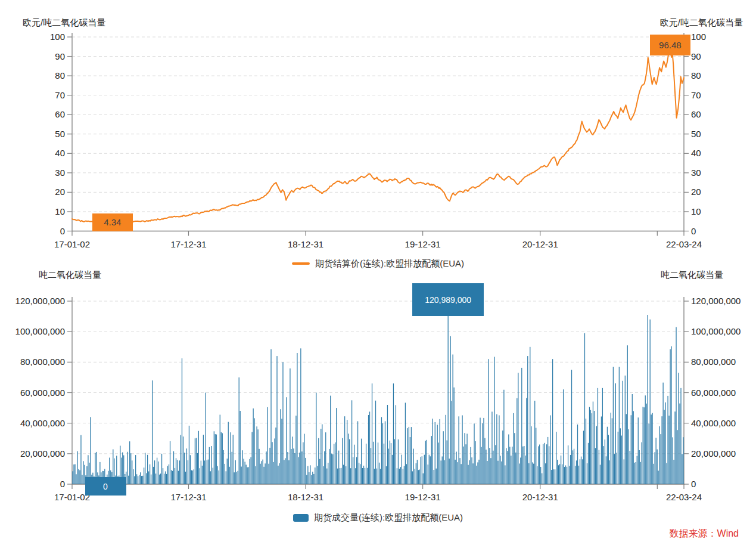  Describe the element at coordinates (388, 518) in the screenshot. I see `volume-legend-label: 期货成交量(连续):欧盟排放配额(EUA)` at that location.